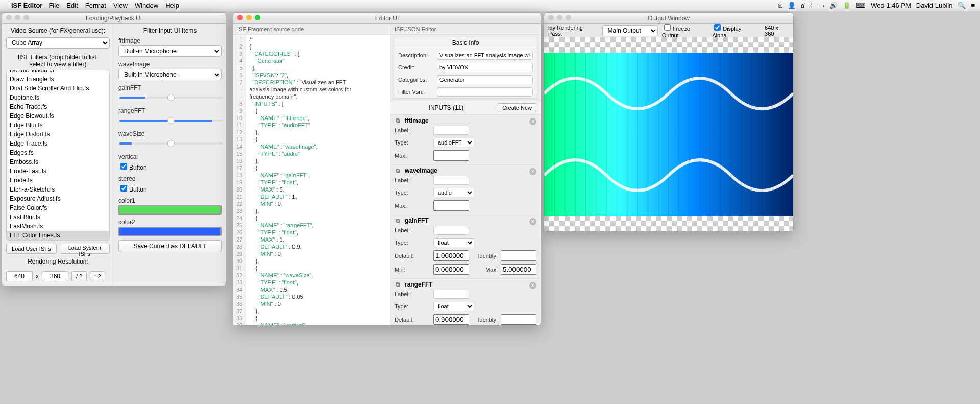 The width and height of the screenshot is (980, 404). What do you see at coordinates (19, 276) in the screenshot?
I see `res-width-input` at bounding box center [19, 276].